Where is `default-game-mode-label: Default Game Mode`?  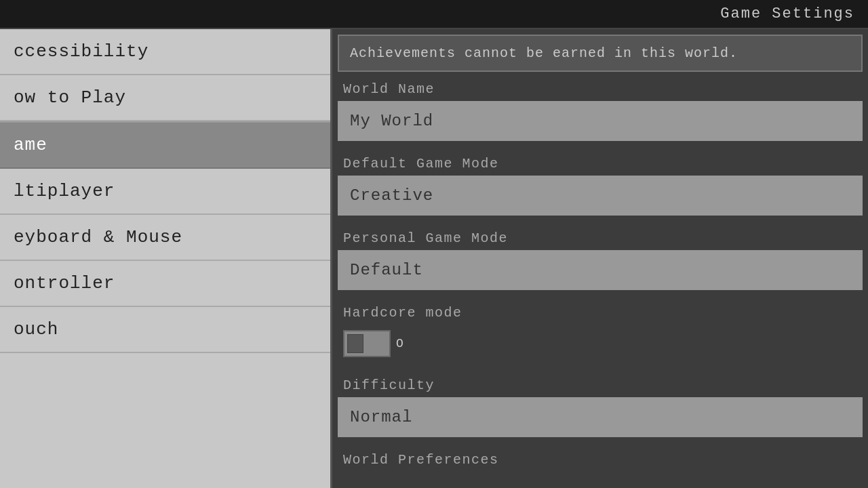
default-game-mode-label: Default Game Mode is located at coordinates (600, 161).